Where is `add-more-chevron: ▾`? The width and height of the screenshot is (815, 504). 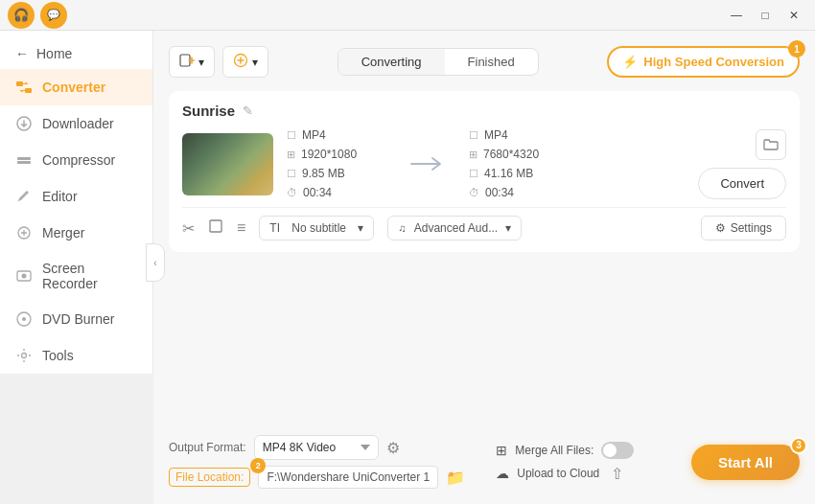
add-more-chevron: ▾ is located at coordinates (255, 62).